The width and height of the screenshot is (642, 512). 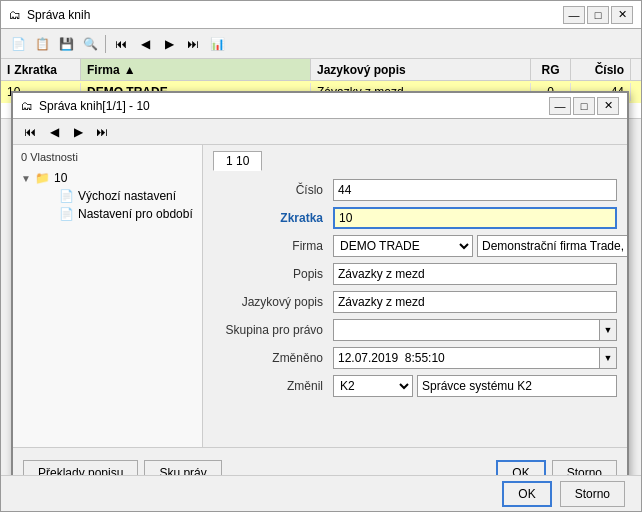 I want to click on label-zmenil: Změnil, so click(x=273, y=386).